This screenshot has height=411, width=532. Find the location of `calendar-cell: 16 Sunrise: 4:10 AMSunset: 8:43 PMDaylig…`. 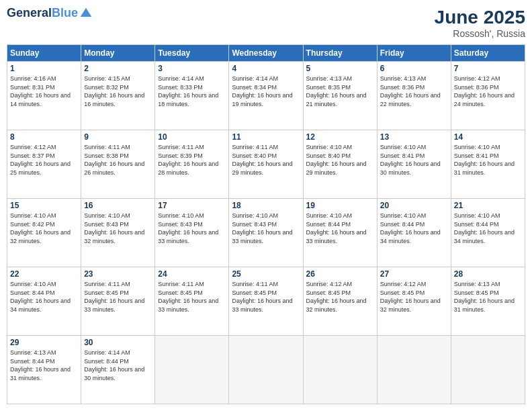

calendar-cell: 16 Sunrise: 4:10 AMSunset: 8:43 PMDaylig… is located at coordinates (118, 233).